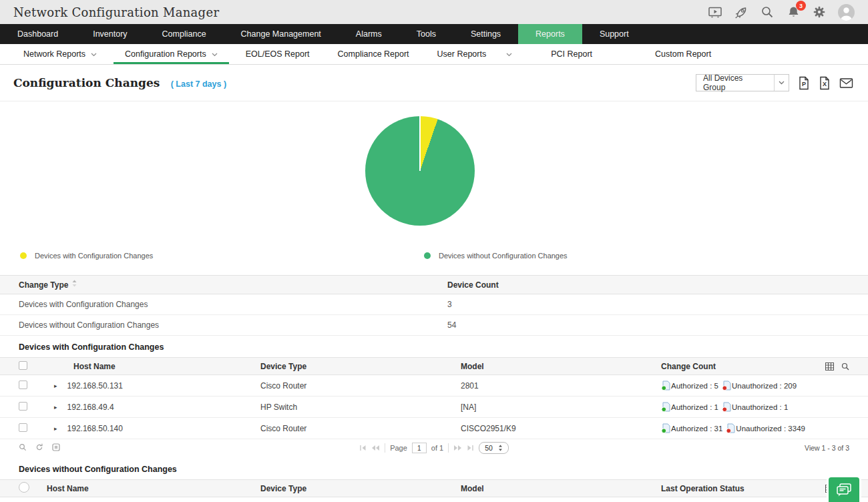  I want to click on reports-subnav: Network Reports Configuration Reports EO…, so click(434, 55).